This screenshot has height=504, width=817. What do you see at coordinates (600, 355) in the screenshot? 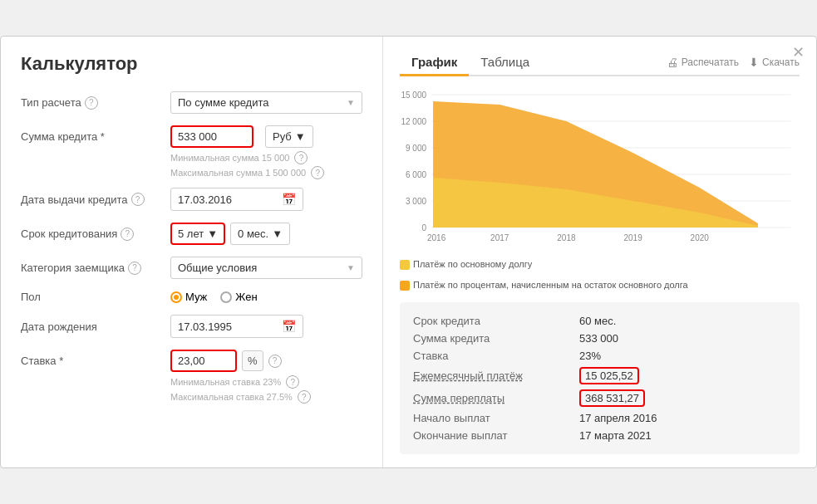
I see `summary-row-2: Ставка 23%` at bounding box center [600, 355].